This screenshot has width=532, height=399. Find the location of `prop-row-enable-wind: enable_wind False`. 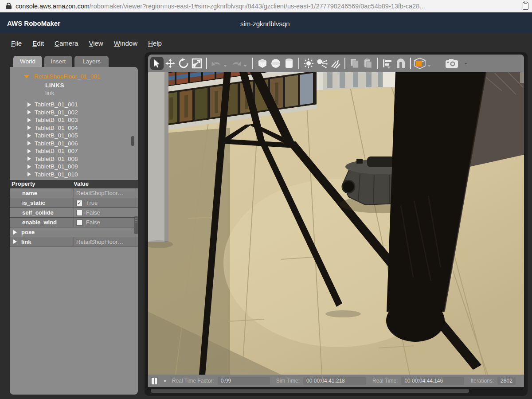

prop-row-enable-wind: enable_wind False is located at coordinates (74, 222).